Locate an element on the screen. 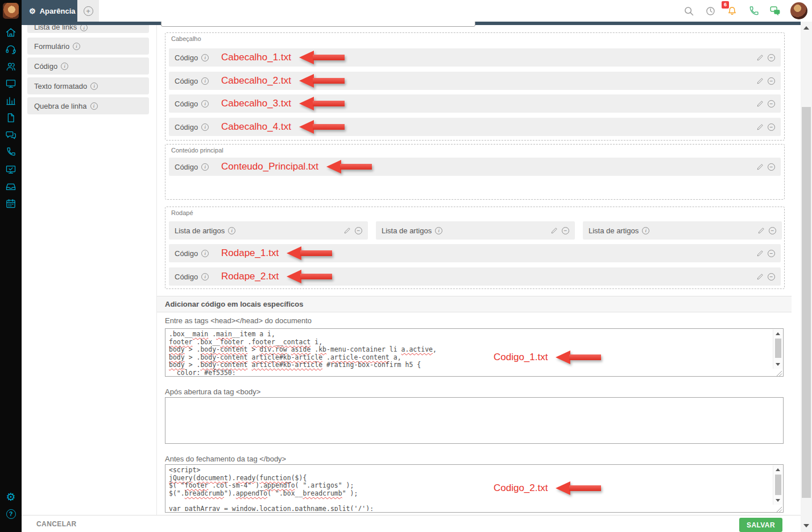 The height and width of the screenshot is (532, 812). body-close-textarea: <script>jQuery(document).ready(function(… is located at coordinates (474, 488).